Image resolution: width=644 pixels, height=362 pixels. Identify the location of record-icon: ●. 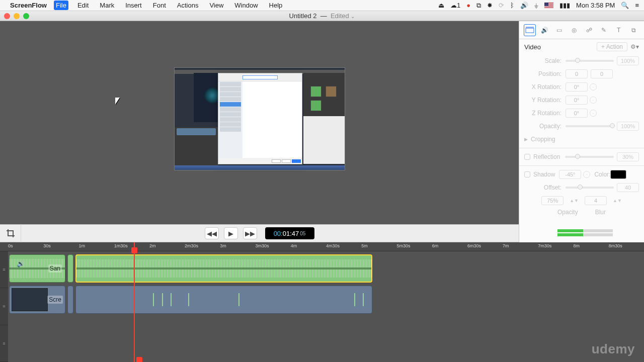
(468, 5).